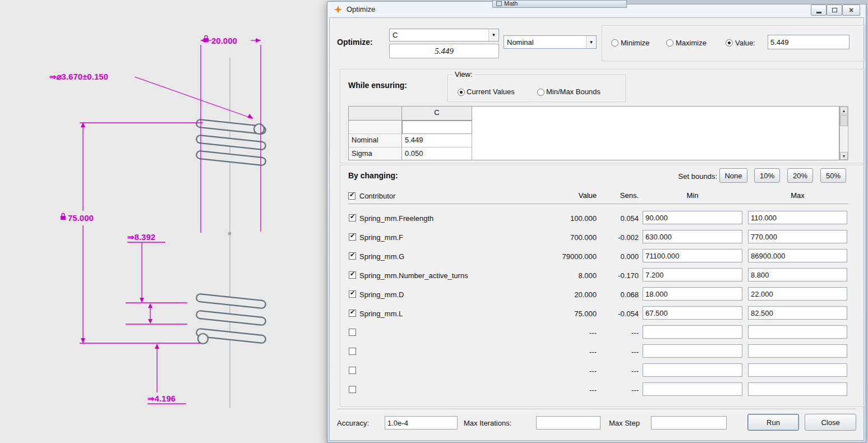 Image resolution: width=868 pixels, height=443 pixels. What do you see at coordinates (851, 10) in the screenshot?
I see `close-icon: ×` at bounding box center [851, 10].